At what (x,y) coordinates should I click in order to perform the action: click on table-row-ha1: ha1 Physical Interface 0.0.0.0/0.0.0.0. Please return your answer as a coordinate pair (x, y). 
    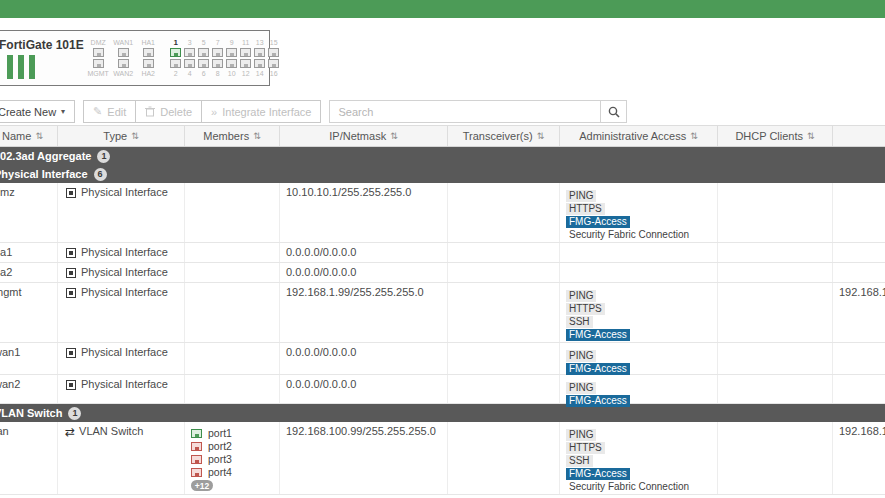
    Looking at the image, I should click on (442, 253).